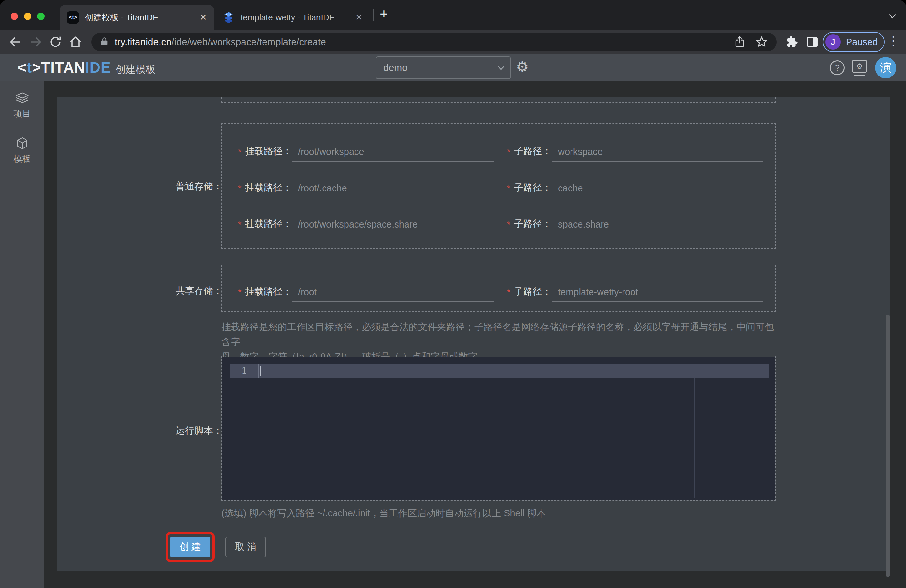  I want to click on gear-icon: ⚙, so click(522, 67).